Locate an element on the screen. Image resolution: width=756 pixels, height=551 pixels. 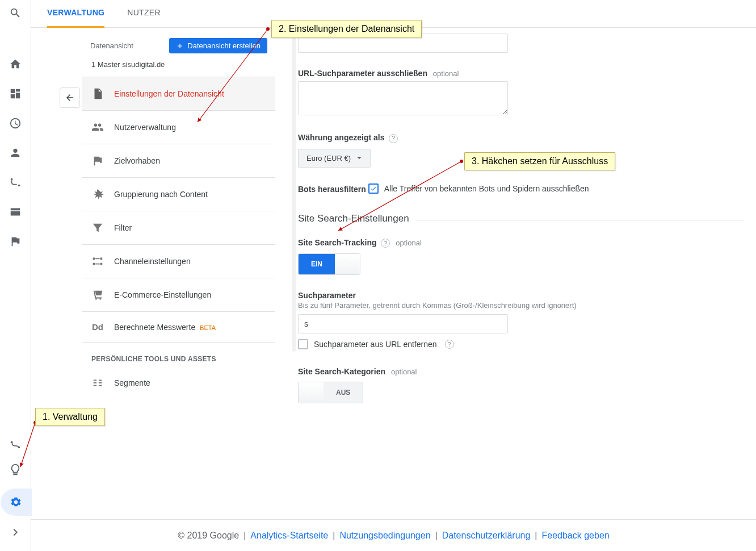
clock-icon is located at coordinates (15, 124).